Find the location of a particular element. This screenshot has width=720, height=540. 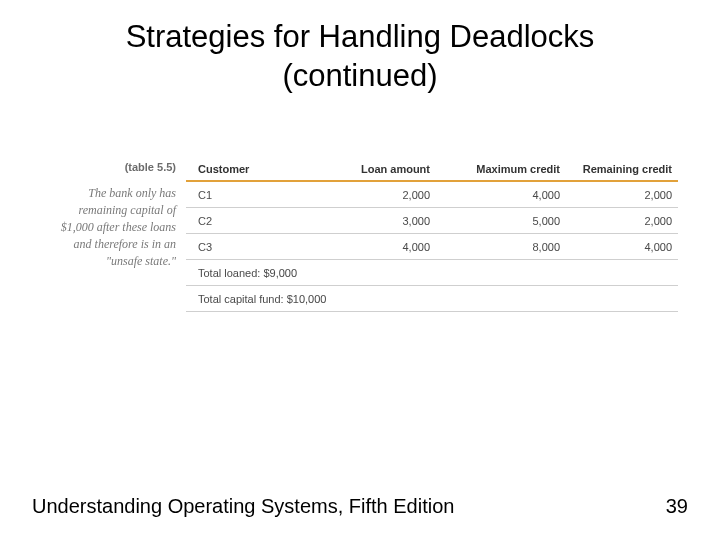

col-max: Maximum credit is located at coordinates (501, 169).